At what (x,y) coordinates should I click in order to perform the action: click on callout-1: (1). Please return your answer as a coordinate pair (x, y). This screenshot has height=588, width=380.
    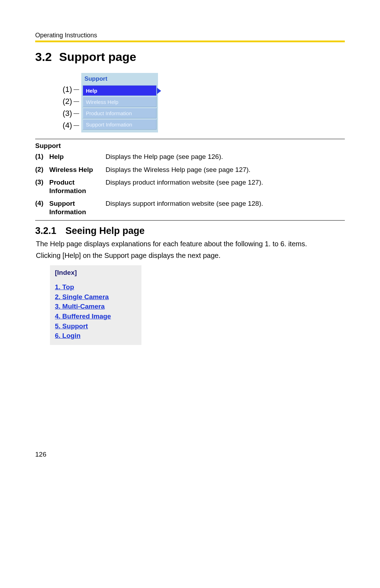
    Looking at the image, I should click on (71, 89).